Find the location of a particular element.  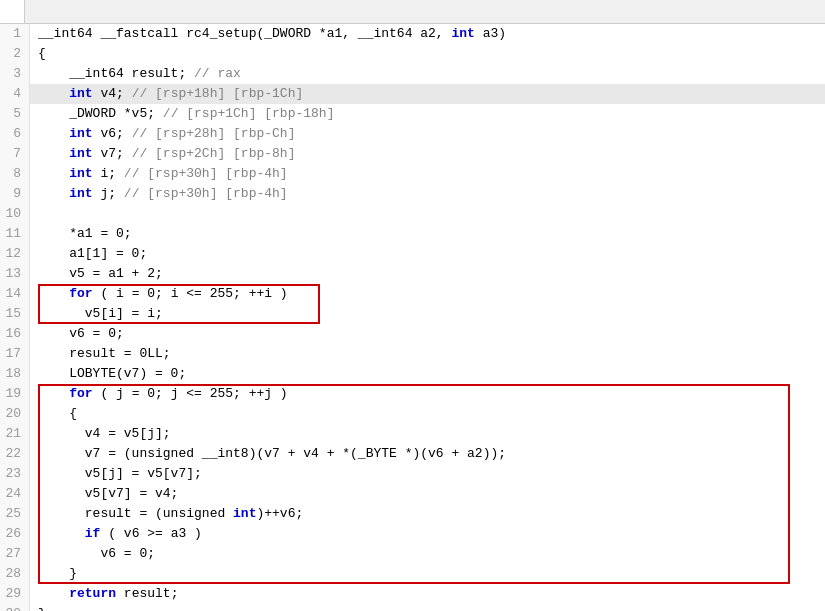

code-line: 22 v7 = (unsigned __int8)(v7 + v4 + *(_B… is located at coordinates (412, 454).